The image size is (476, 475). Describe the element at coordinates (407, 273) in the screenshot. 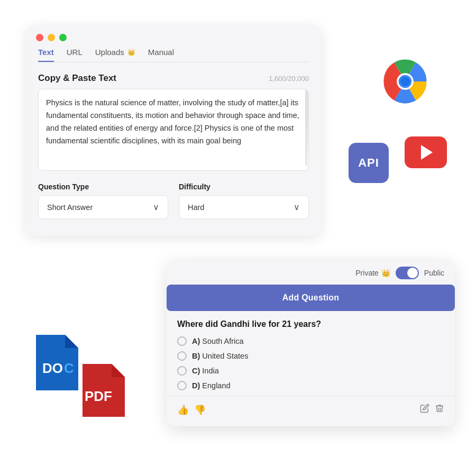

I see `visibility-toggle` at that location.